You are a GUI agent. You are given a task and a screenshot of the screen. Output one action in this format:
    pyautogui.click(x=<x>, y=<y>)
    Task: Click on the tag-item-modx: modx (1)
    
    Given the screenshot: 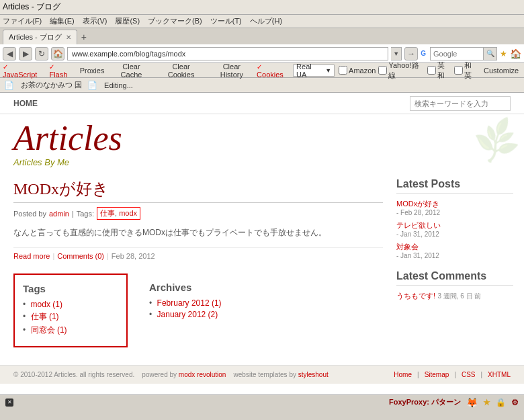 What is the action you would take?
    pyautogui.click(x=71, y=304)
    